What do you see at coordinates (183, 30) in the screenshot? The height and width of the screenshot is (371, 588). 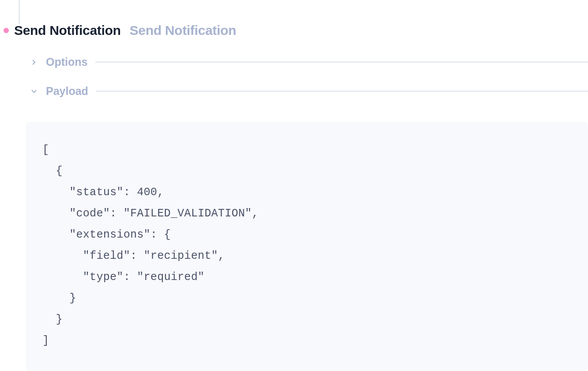 I see `operation-title-secondary: Send Notification` at bounding box center [183, 30].